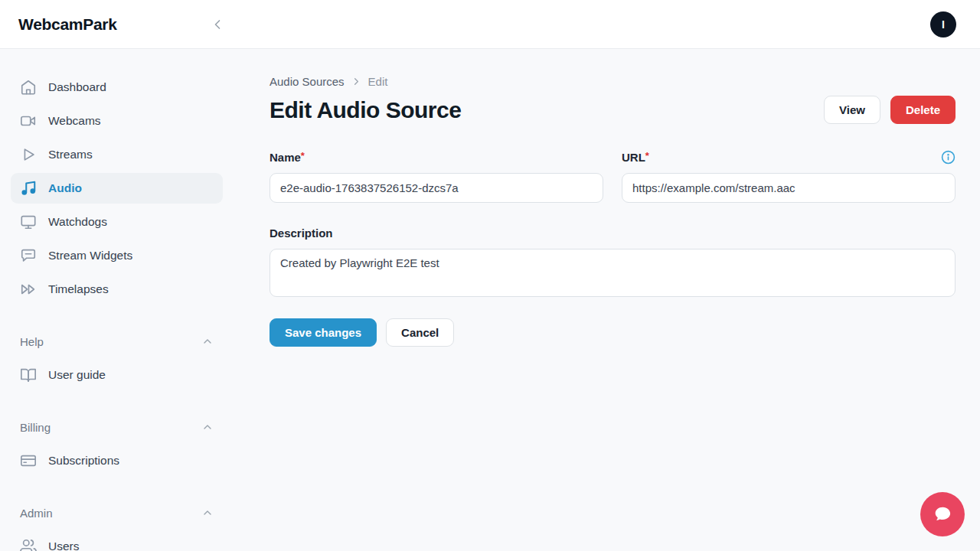 This screenshot has width=980, height=551. I want to click on sidebar-item-label: Subscriptions, so click(84, 461).